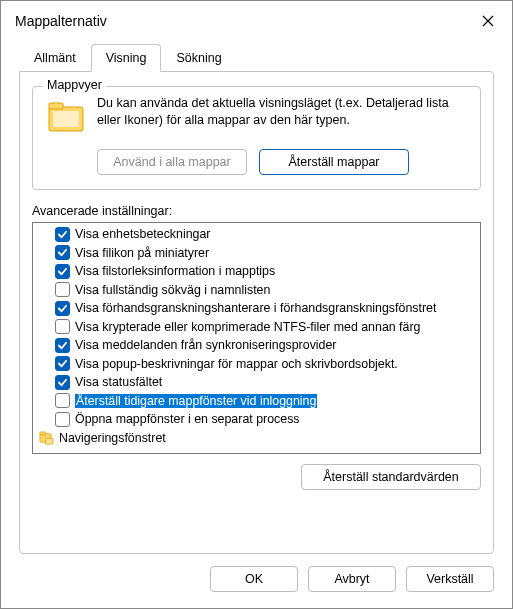 This screenshot has height=609, width=513. I want to click on reset-folders-button: Återställ mappar, so click(334, 162).